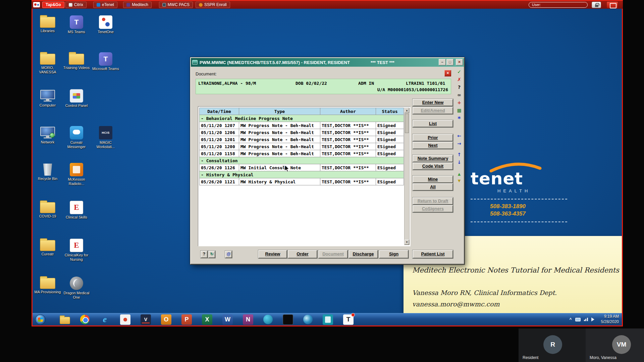 This screenshot has height=362, width=644. Describe the element at coordinates (459, 79) in the screenshot. I see `cancel-x-icon: ✗` at that location.